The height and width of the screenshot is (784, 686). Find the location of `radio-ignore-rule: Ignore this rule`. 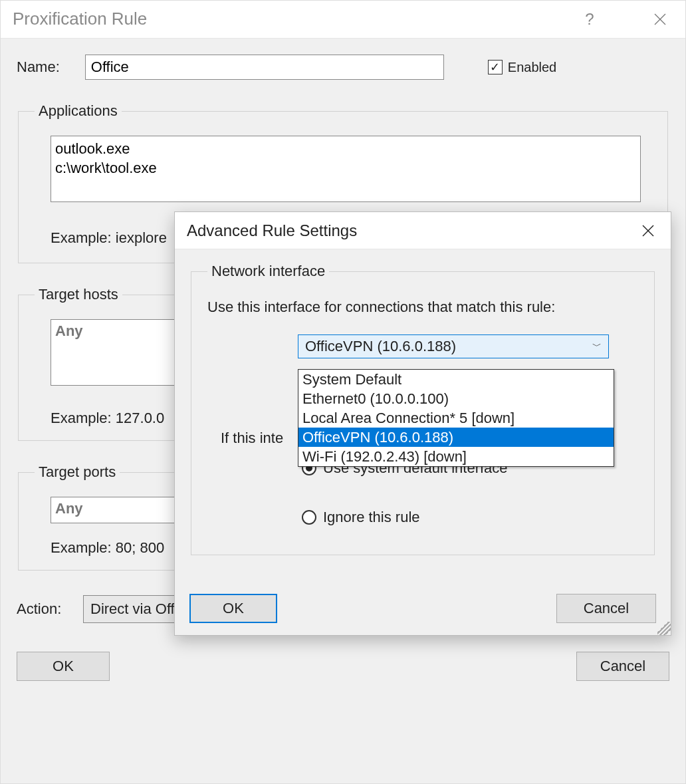

radio-ignore-rule: Ignore this rule is located at coordinates (361, 517).